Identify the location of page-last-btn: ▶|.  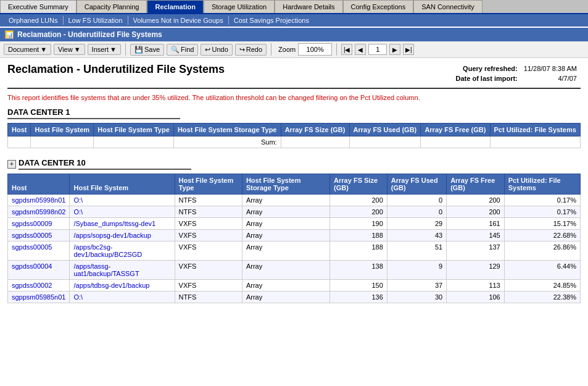
(408, 49).